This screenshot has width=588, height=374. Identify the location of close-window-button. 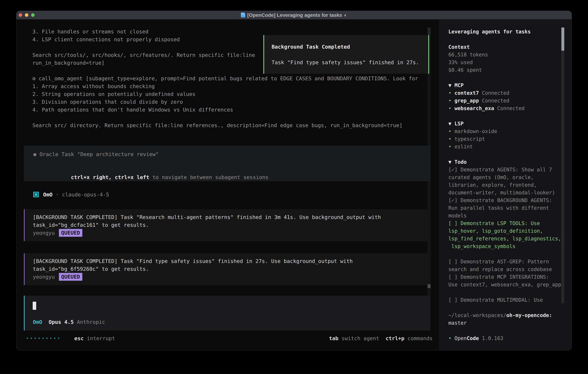
(21, 15).